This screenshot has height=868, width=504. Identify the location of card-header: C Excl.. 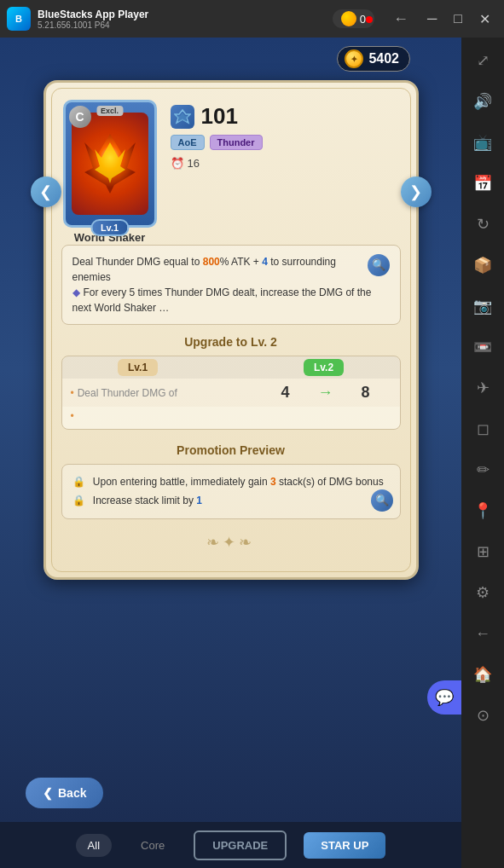
(231, 164).